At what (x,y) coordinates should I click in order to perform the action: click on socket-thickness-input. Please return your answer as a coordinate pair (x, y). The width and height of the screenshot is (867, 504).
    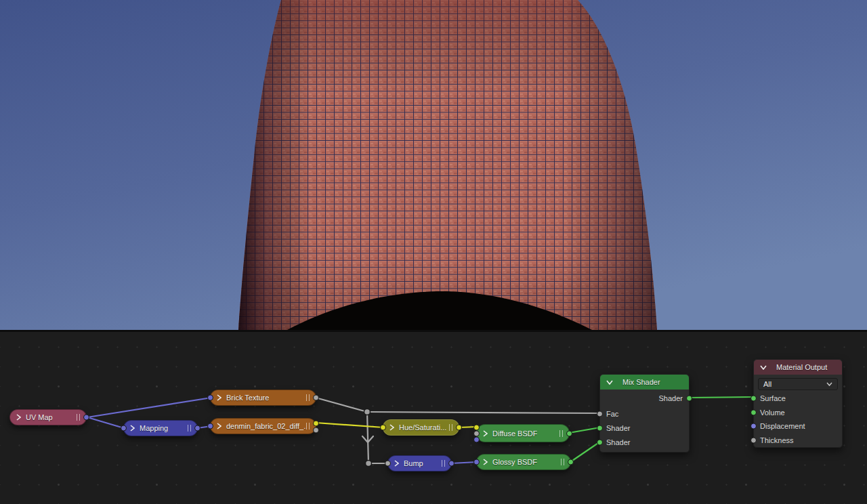
    Looking at the image, I should click on (753, 440).